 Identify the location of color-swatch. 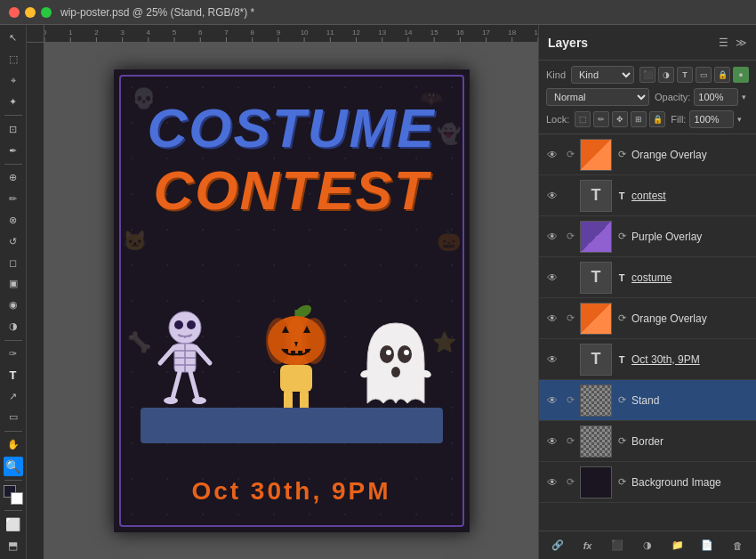
(13, 495).